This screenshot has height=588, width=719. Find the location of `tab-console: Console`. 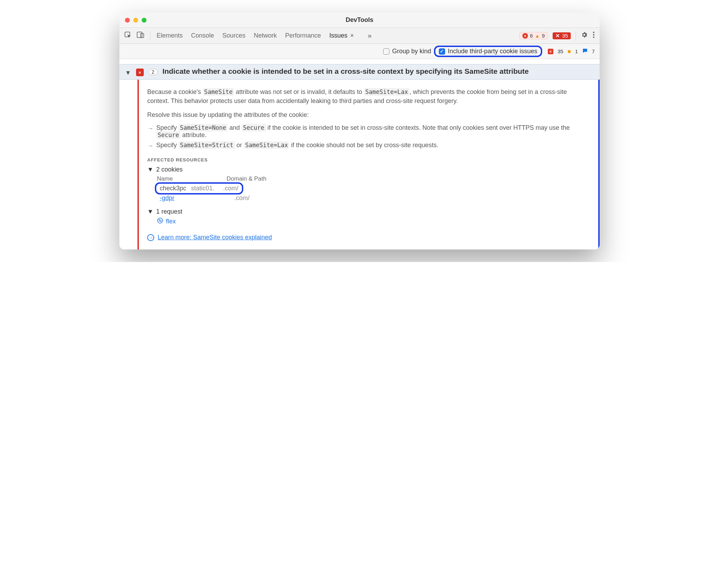

tab-console: Console is located at coordinates (203, 35).